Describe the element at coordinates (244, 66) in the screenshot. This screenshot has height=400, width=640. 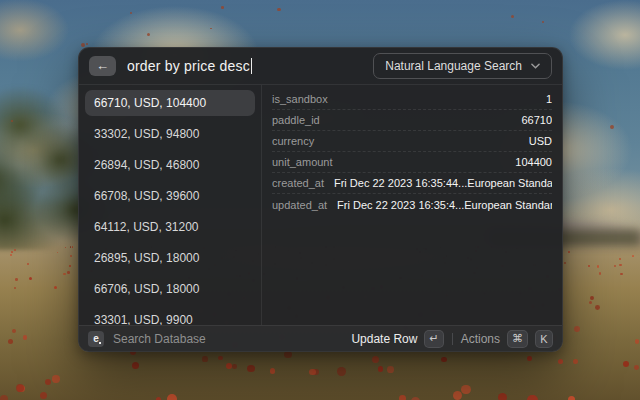
I see `search-input: order by price desc` at that location.